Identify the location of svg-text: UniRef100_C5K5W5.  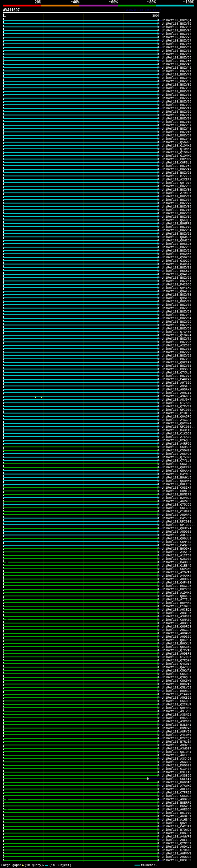
(177, 681).